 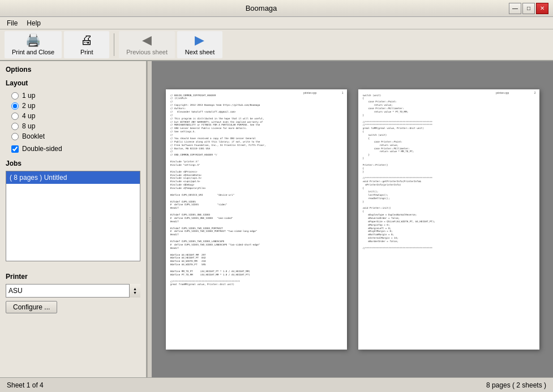 What do you see at coordinates (15, 106) in the screenshot?
I see `layout-2up-radio` at bounding box center [15, 106].